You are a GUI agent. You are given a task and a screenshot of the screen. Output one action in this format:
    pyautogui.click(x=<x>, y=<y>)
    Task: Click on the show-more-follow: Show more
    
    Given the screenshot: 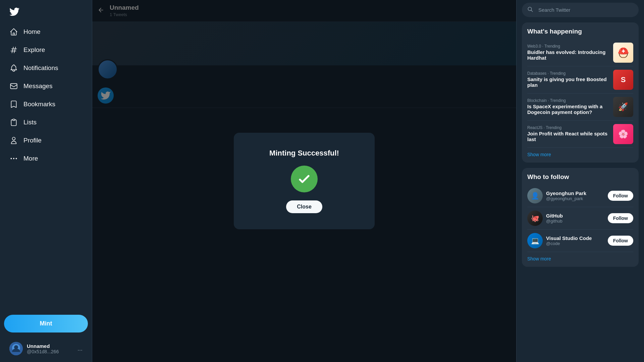 What is the action you would take?
    pyautogui.click(x=580, y=257)
    